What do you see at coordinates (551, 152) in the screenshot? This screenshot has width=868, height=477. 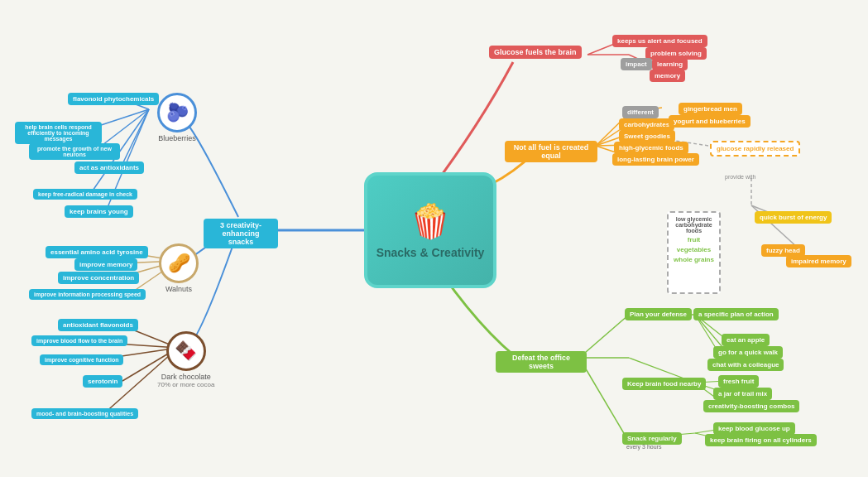 I see `not-all-fuel-branch: Not all fuel is created equal` at bounding box center [551, 152].